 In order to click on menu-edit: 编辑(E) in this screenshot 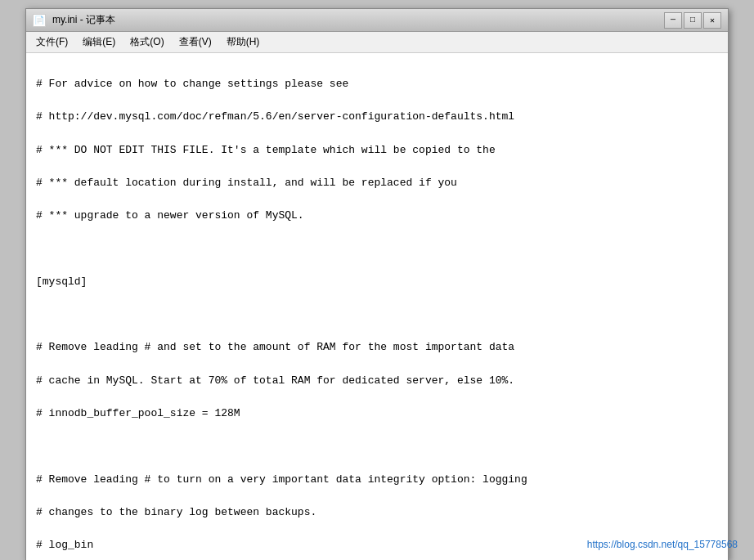, I will do `click(99, 43)`.